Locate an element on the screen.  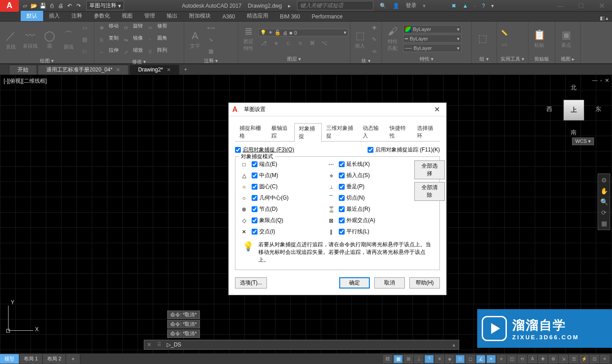
dynin-toggle: + is located at coordinates (491, 359).